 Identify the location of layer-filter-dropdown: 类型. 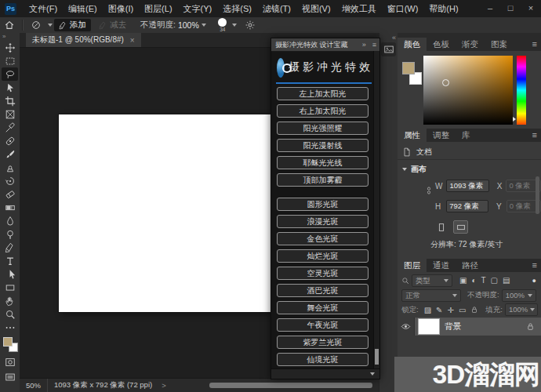
(432, 281).